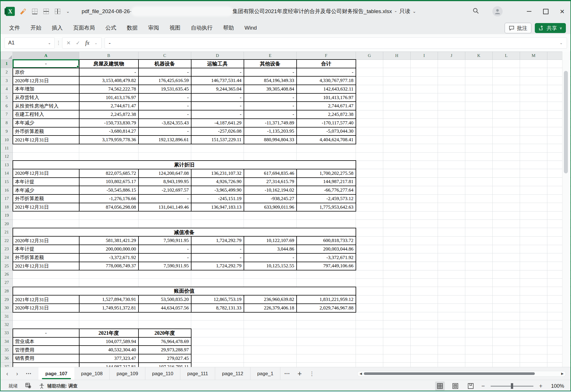  I want to click on normal-view-button, so click(440, 386).